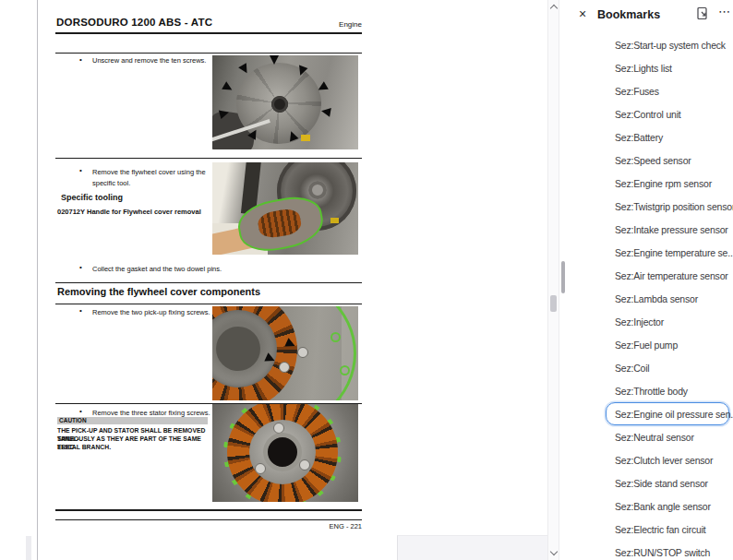 The image size is (733, 560). What do you see at coordinates (655, 437) in the screenshot?
I see `bookmark-item-label: Sez:Neutral sensor` at bounding box center [655, 437].